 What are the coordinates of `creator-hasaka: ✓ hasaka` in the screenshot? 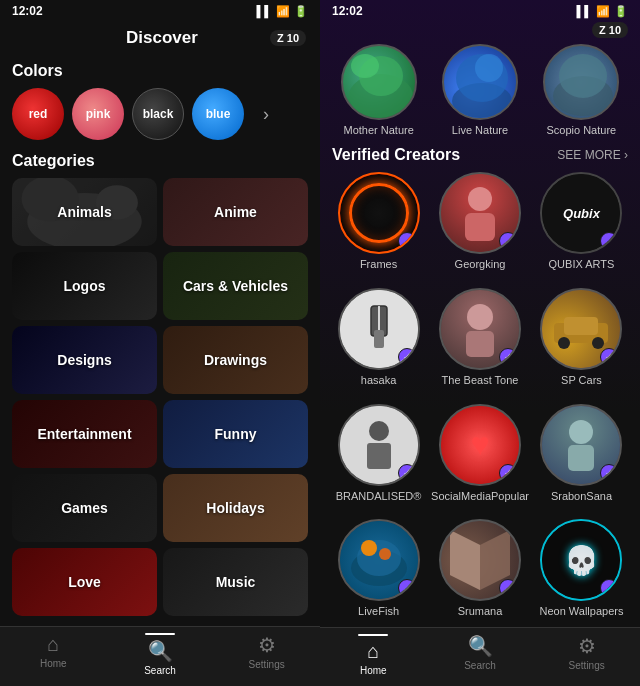 It's located at (378, 342).